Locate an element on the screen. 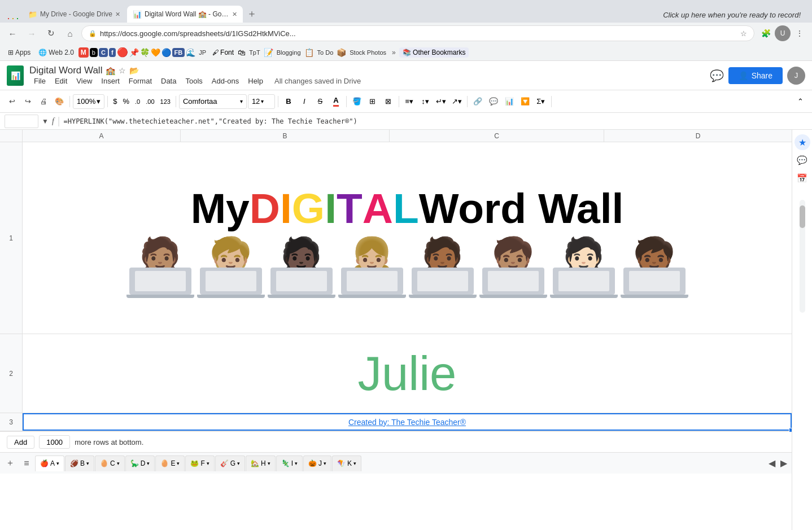 Image resolution: width=812 pixels, height=530 pixels. menu-tools: Tools is located at coordinates (194, 81).